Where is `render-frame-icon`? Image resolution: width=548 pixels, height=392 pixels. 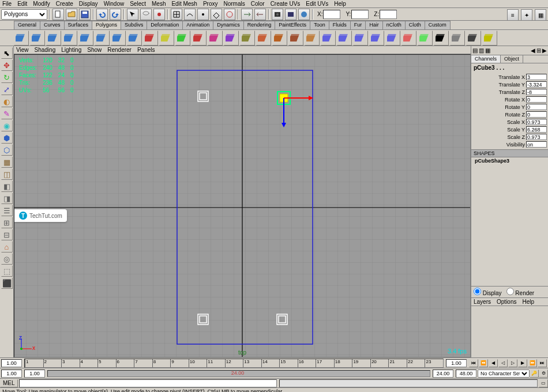 render-frame-icon is located at coordinates (277, 14).